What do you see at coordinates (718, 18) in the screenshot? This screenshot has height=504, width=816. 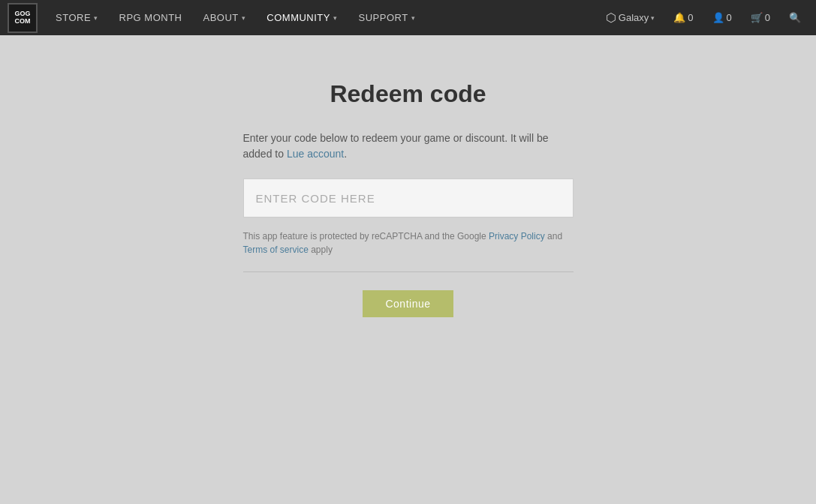 I see `user-icon: 👤` at bounding box center [718, 18].